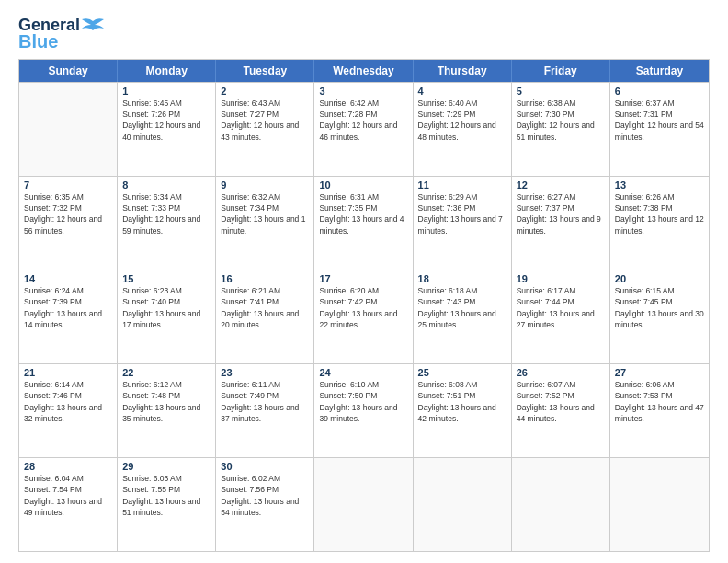 This screenshot has width=728, height=563. What do you see at coordinates (660, 91) in the screenshot?
I see `day-number: 6` at bounding box center [660, 91].